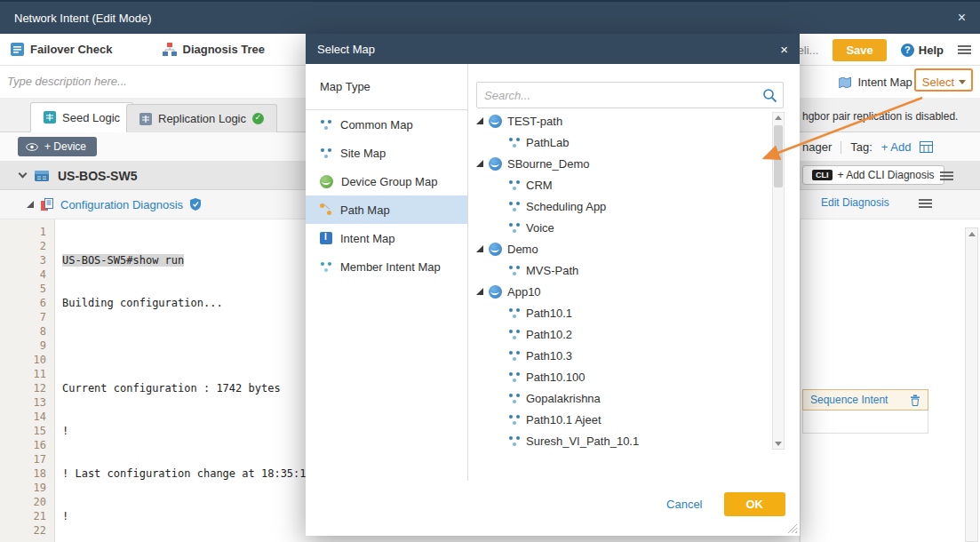 This screenshot has height=542, width=980. I want to click on site-map-icon, so click(326, 153).